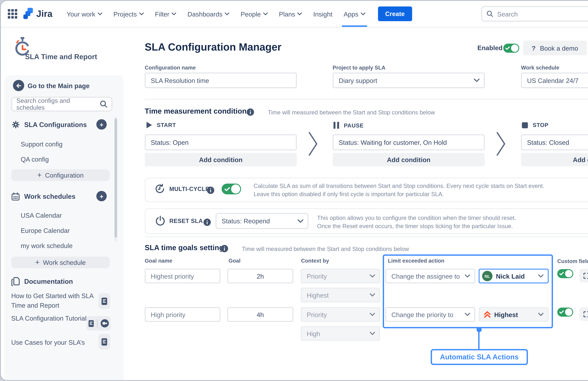  What do you see at coordinates (254, 14) in the screenshot?
I see `nav-item-people: People` at bounding box center [254, 14].